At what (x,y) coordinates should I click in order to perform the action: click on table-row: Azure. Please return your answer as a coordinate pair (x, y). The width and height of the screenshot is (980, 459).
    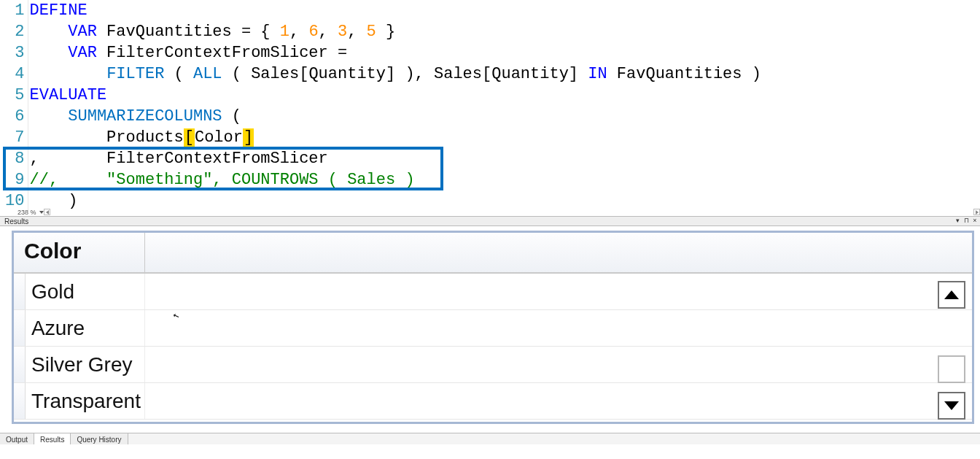
    Looking at the image, I should click on (493, 328).